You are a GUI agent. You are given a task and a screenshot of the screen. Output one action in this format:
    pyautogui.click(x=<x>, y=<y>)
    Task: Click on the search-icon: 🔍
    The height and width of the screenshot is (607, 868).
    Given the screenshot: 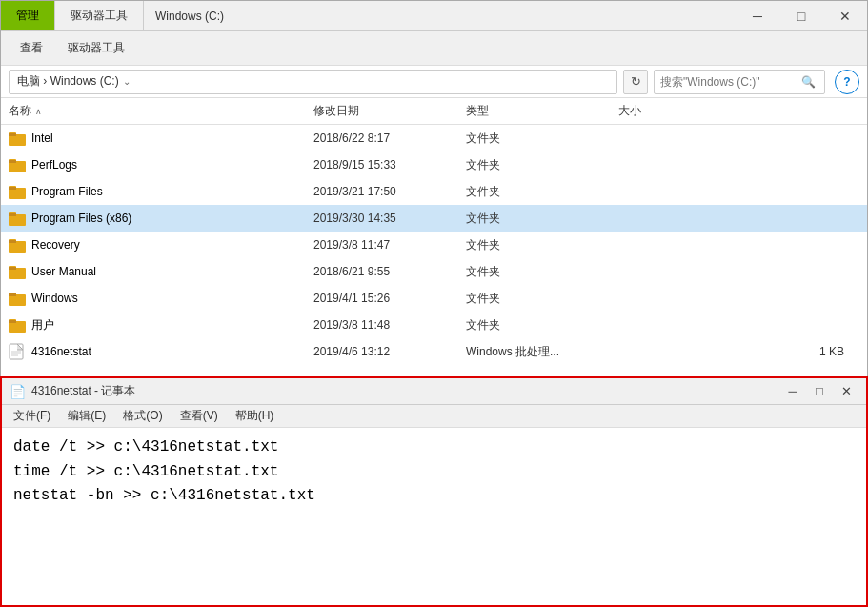 What is the action you would take?
    pyautogui.click(x=808, y=82)
    